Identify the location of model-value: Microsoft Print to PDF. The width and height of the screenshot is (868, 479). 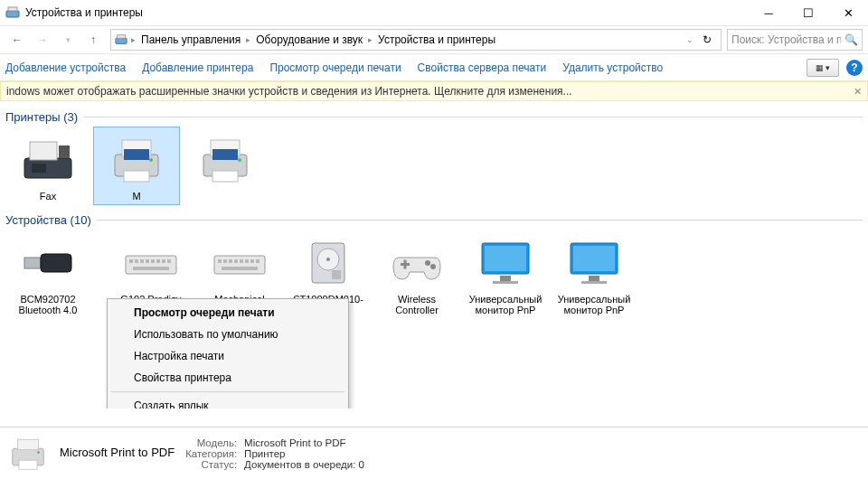
(304, 443).